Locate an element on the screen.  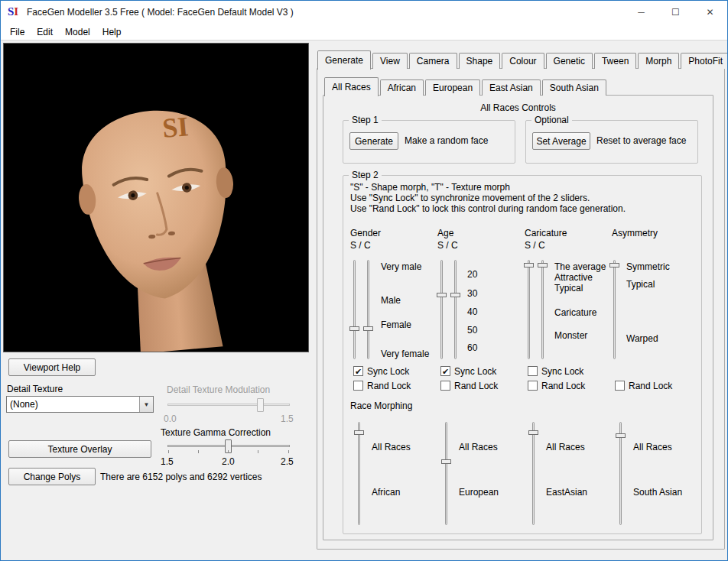
minimize-button: ─ is located at coordinates (641, 12).